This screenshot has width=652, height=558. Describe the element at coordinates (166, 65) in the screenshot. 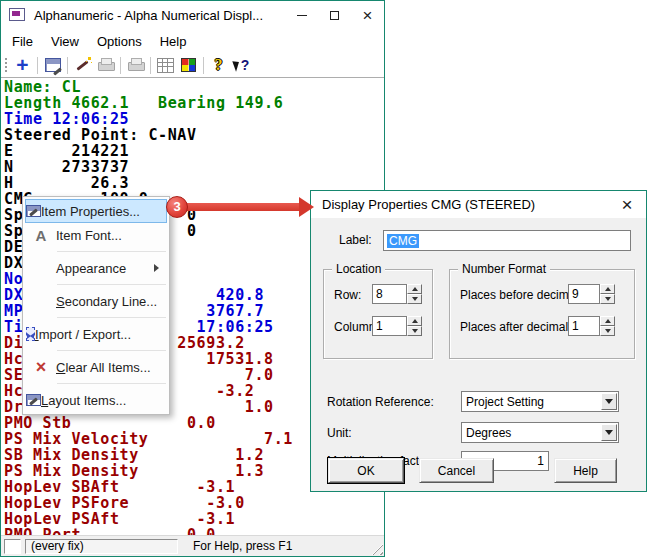

I see `grid-icon` at that location.